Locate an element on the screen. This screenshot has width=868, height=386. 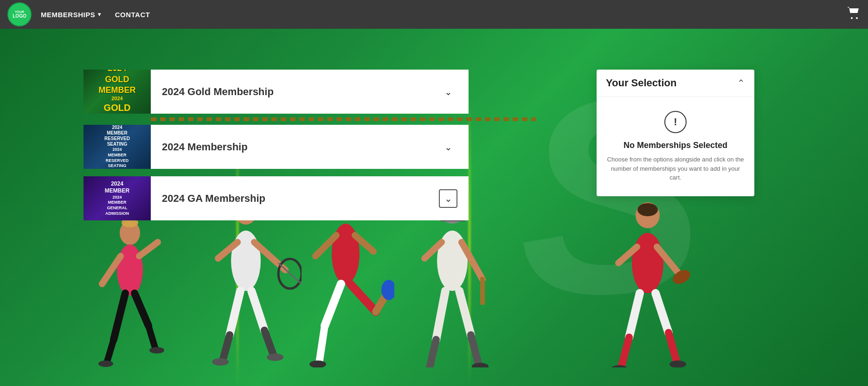
selection-header: Your Selection ⌃ is located at coordinates (675, 84).